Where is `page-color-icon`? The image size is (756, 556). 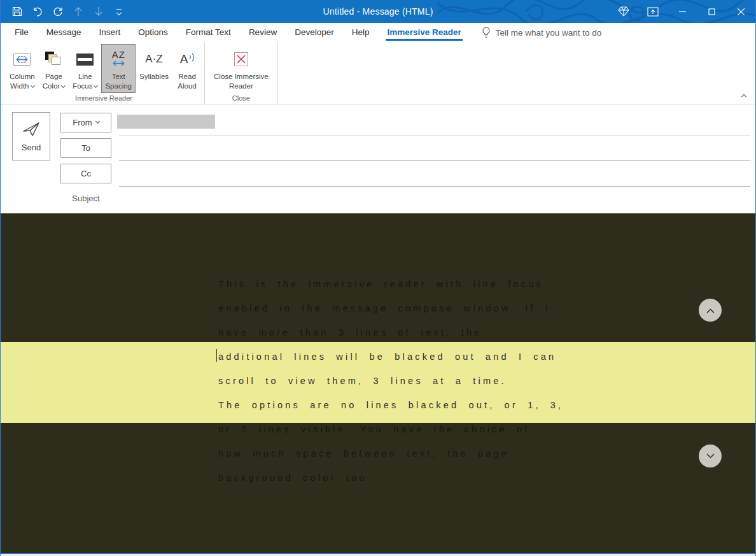 page-color-icon is located at coordinates (53, 59).